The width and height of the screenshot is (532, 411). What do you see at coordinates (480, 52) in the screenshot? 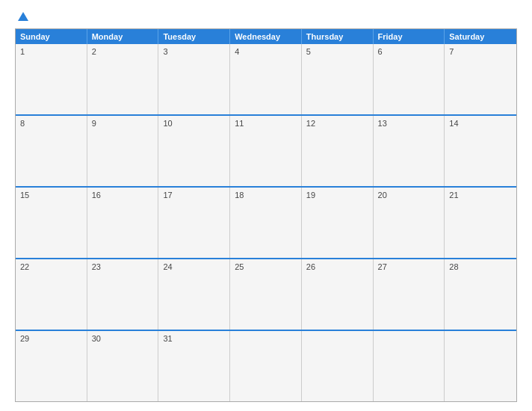
I see `day-number: 7` at bounding box center [480, 52].